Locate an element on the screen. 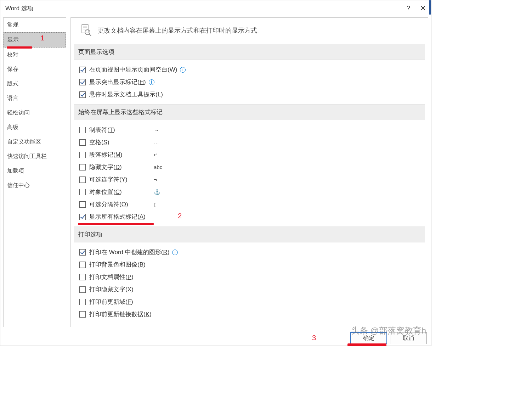 Image resolution: width=526 pixels, height=420 pixels. print-options: 打印在 Word 中创建的图形(R)i打印背景色和图像(B)打印文档属性(P)打… is located at coordinates (249, 284).